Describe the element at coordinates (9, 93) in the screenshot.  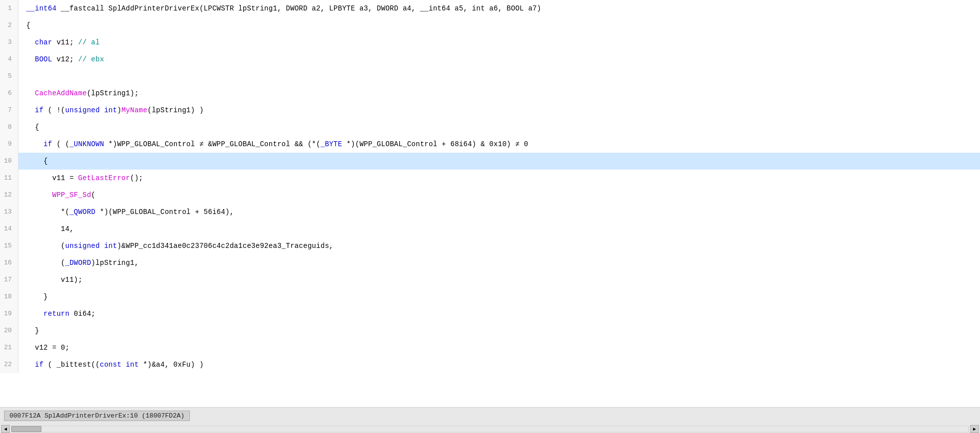
I see `line-number: 6` at that location.